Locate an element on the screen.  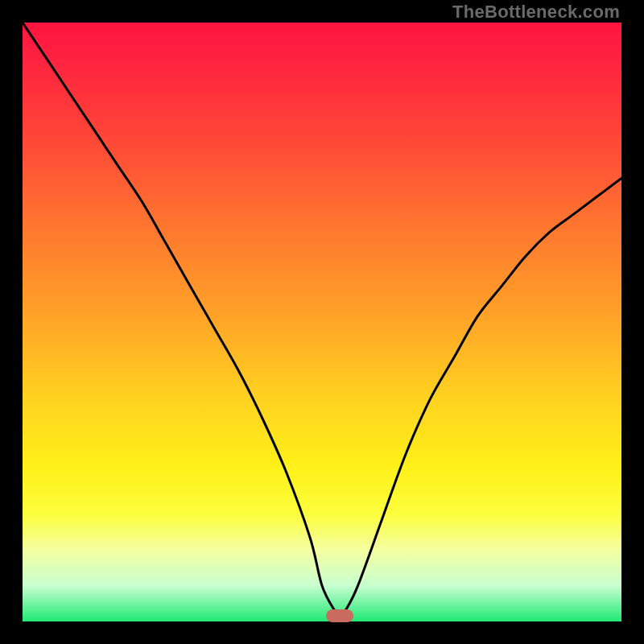
watermark-text: TheBottleneck.com is located at coordinates (536, 12).